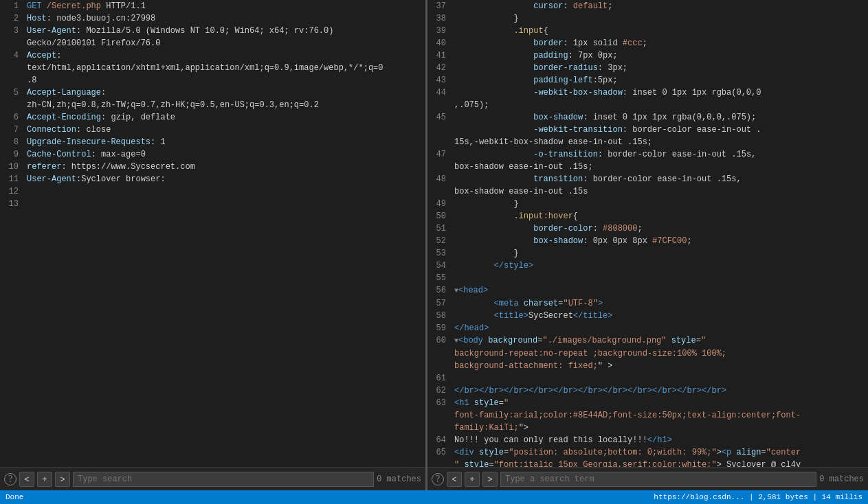 Image resolution: width=868 pixels, height=504 pixels. What do you see at coordinates (647, 253) in the screenshot?
I see `line-row: 53 }` at bounding box center [647, 253].